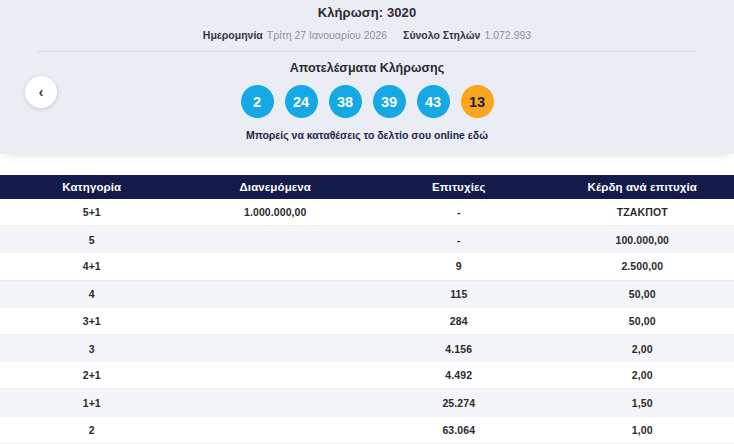  I want to click on table-row: 4+192.500,00, so click(367, 266).